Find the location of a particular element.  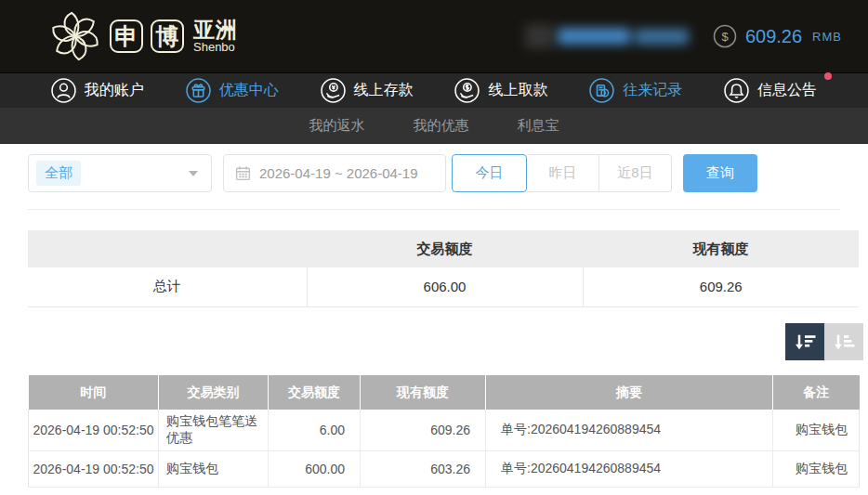

gift-icon is located at coordinates (199, 91).